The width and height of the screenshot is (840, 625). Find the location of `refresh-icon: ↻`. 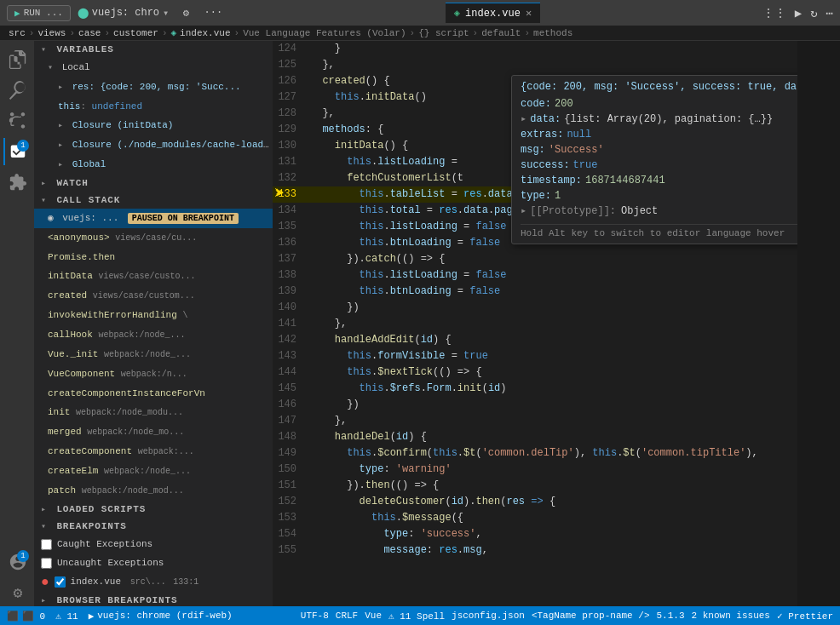

refresh-icon: ↻ is located at coordinates (814, 14).